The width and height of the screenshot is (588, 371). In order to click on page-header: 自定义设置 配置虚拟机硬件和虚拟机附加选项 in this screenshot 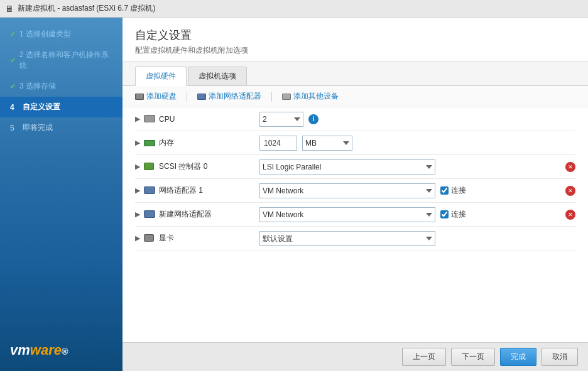, I will do `click(356, 40)`.